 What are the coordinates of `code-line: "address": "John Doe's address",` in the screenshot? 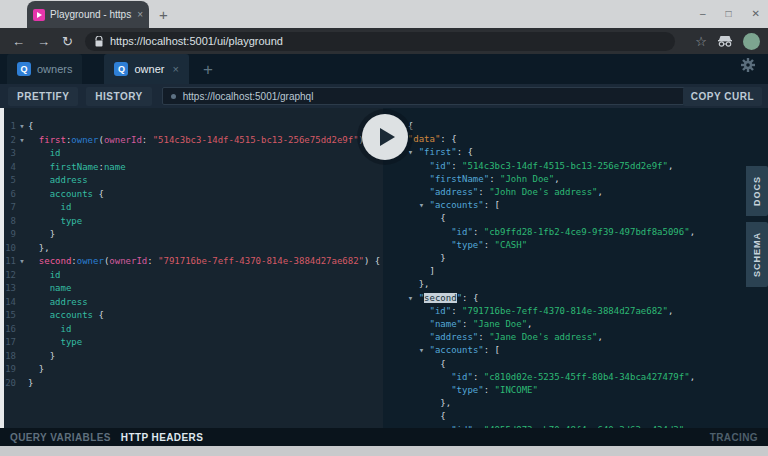 It's located at (582, 192).